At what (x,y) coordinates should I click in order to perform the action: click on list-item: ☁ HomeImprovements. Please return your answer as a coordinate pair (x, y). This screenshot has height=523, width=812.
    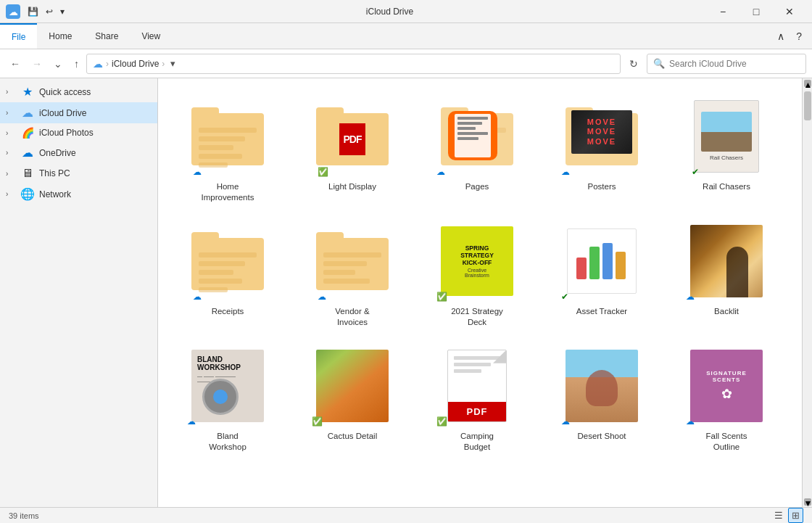
    Looking at the image, I should click on (228, 149).